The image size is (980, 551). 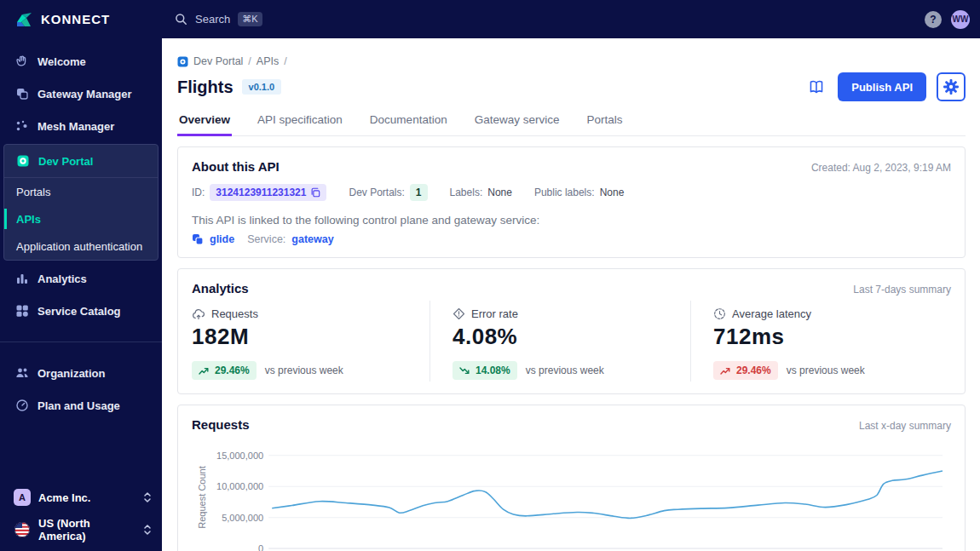 What do you see at coordinates (235, 167) in the screenshot?
I see `about-card-title: About this API` at bounding box center [235, 167].